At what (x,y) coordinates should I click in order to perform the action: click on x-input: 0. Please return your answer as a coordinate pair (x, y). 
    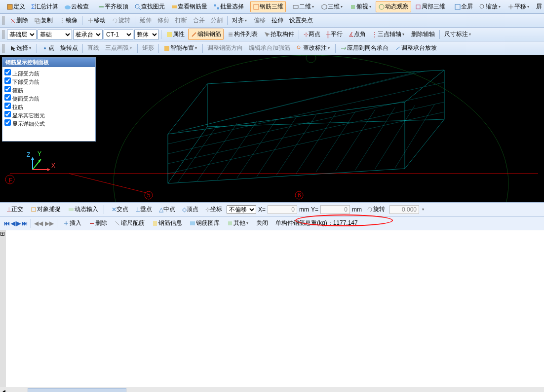
    Looking at the image, I should click on (282, 210).